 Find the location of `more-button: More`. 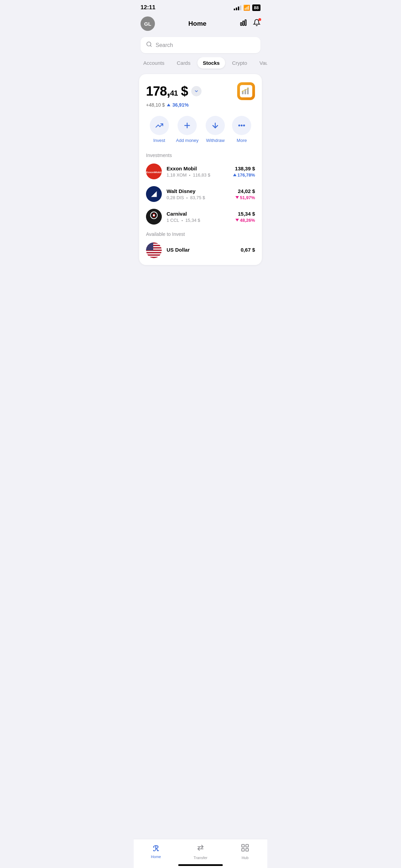

more-button: More is located at coordinates (242, 130).